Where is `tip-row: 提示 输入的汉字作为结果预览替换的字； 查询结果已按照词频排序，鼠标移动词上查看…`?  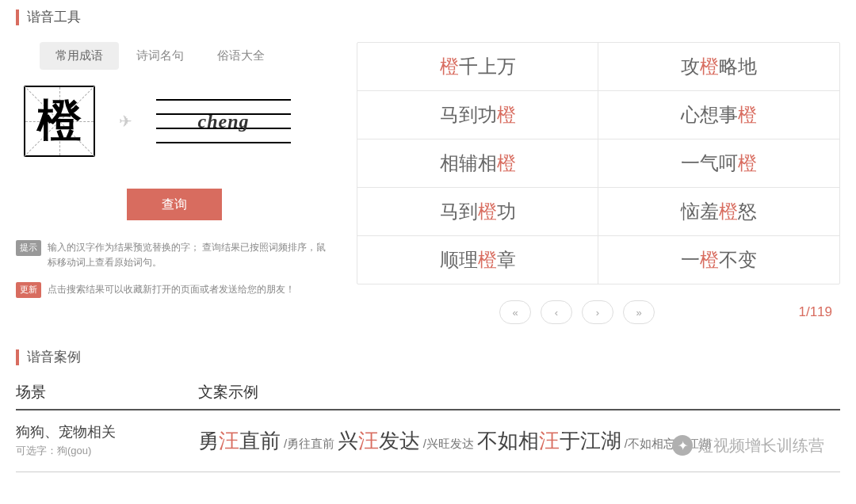
tip-row: 提示 输入的汉字作为结果预览替换的字； 查询结果已按照词频排序，鼠标移动词上查看… is located at coordinates (174, 255).